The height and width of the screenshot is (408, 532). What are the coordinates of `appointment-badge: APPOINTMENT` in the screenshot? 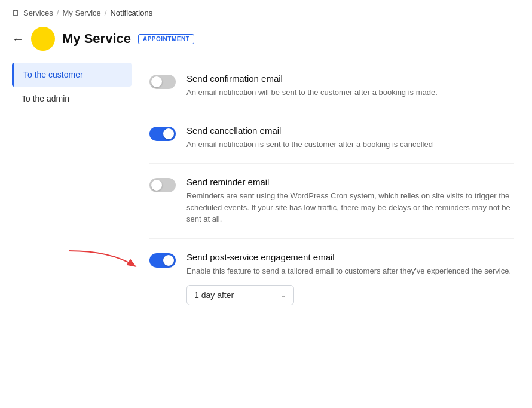 It's located at (166, 39).